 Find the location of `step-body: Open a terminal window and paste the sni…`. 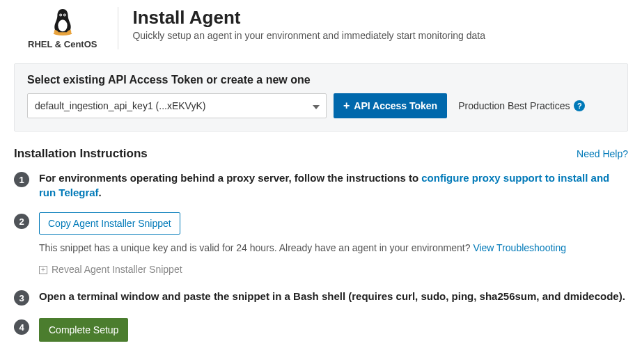

step-body: Open a terminal window and paste the sni… is located at coordinates (334, 296).